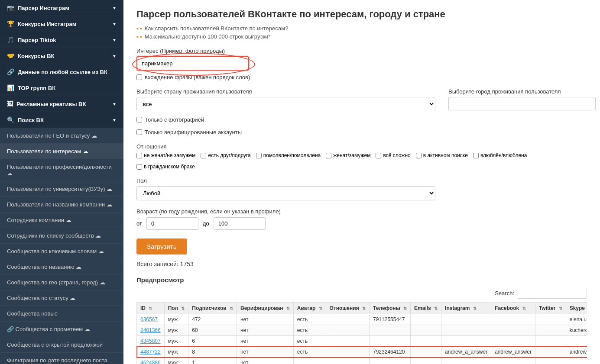  Describe the element at coordinates (362, 308) in the screenshot. I see `table-header-row: ID ⇅ Пол ⇅ Подписчиков ⇅ Верифицирован ⇅…` at that location.